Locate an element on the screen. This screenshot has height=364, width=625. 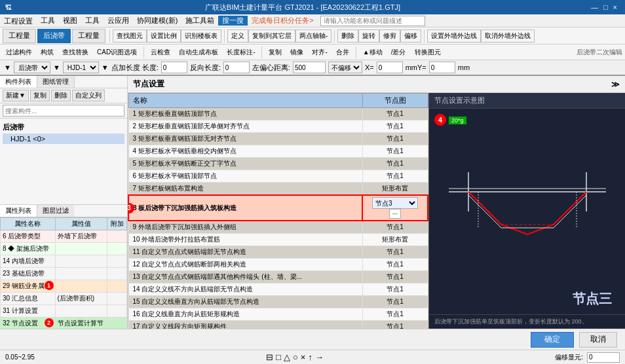
prop-left-offset-input is located at coordinates (309, 67).